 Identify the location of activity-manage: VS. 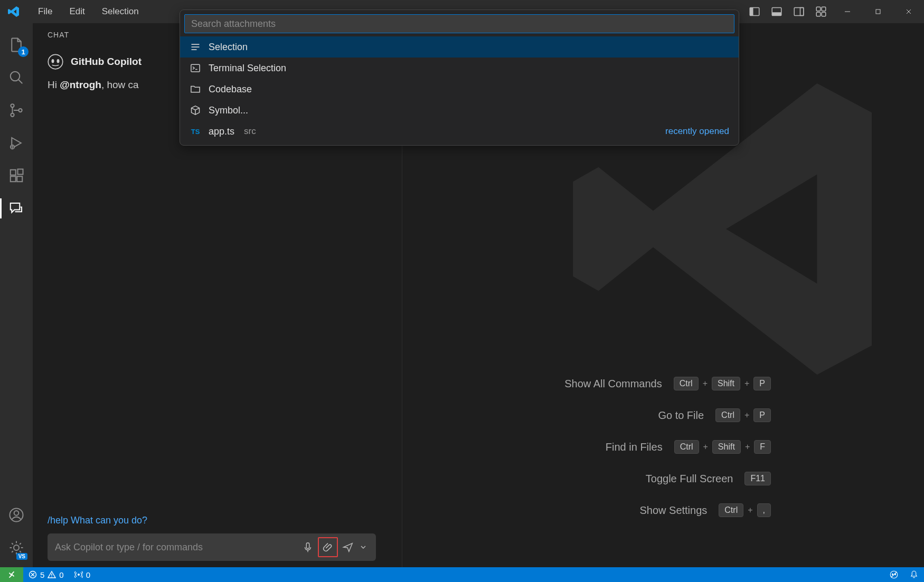
(16, 548).